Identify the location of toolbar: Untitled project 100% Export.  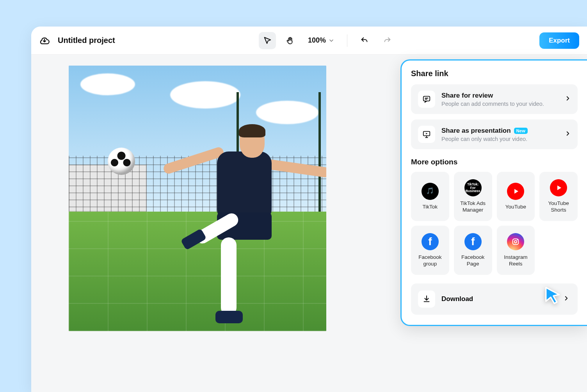
(309, 41).